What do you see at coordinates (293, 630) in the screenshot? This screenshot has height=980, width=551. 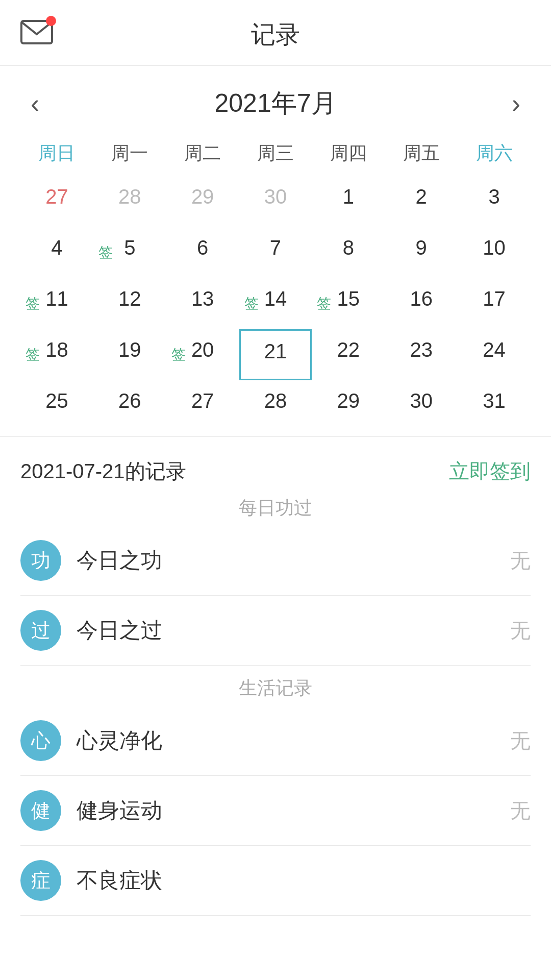 I see `guo-label: 今日之过` at bounding box center [293, 630].